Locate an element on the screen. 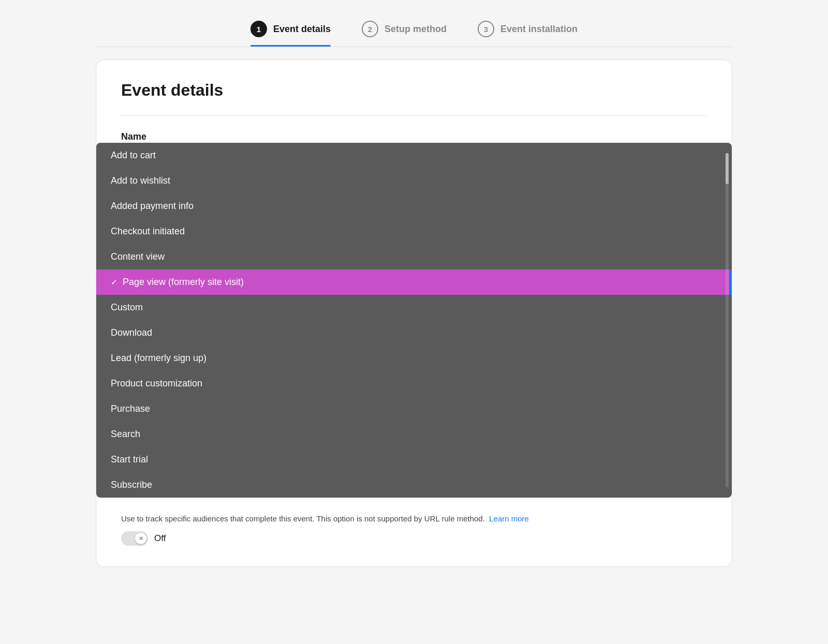  dropdown-item-download: Download is located at coordinates (414, 333).